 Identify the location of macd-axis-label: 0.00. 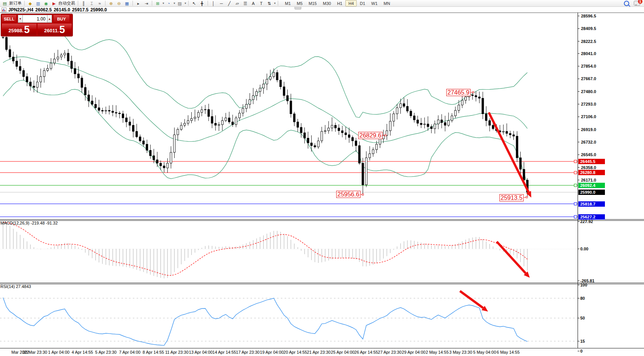
(584, 249).